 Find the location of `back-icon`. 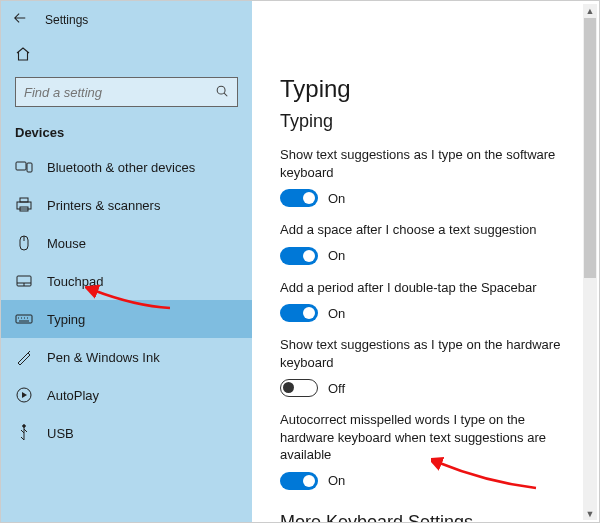

back-icon is located at coordinates (20, 20).